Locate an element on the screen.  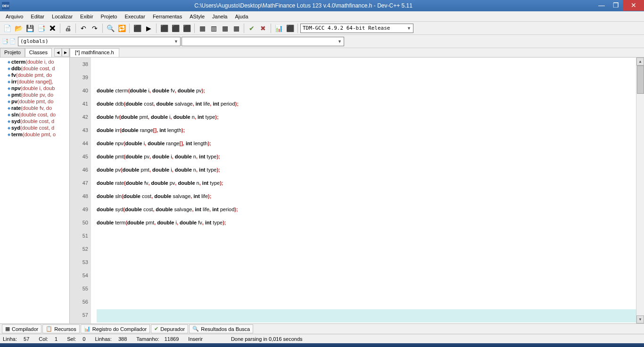
goto-header-button: 📑 is located at coordinates (5, 41).